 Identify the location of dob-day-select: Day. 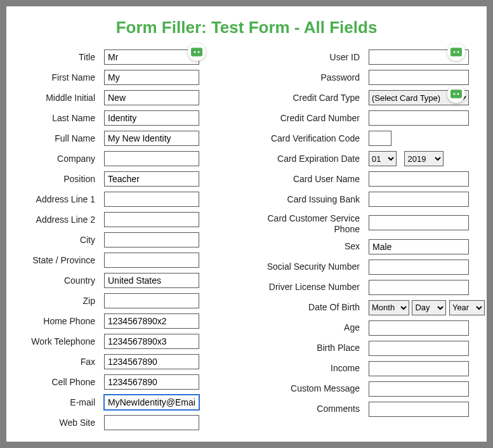
(429, 308).